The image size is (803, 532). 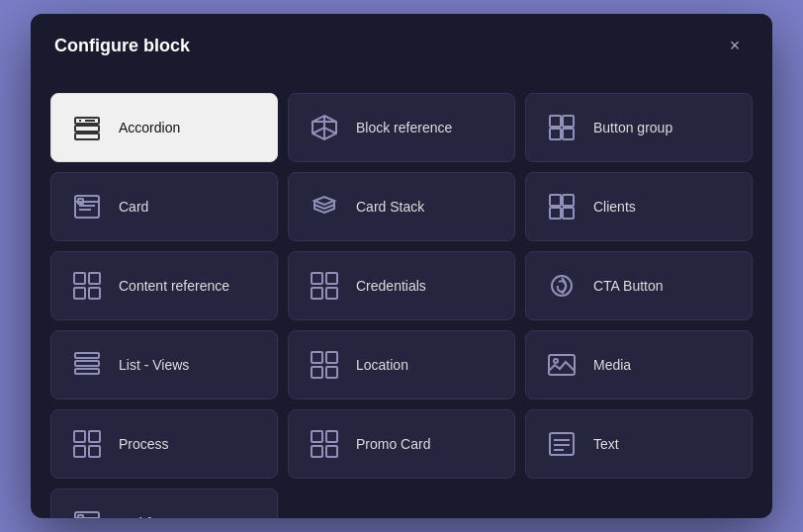 I want to click on clients-label: Clients, so click(x=615, y=207).